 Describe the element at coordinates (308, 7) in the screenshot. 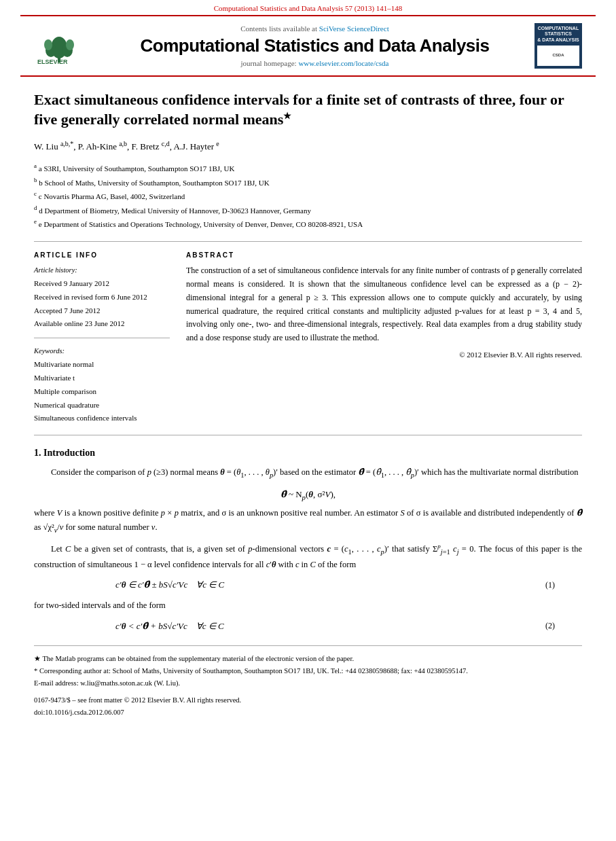

I see `journal-reference: Computational Statistics and Data Analys…` at that location.